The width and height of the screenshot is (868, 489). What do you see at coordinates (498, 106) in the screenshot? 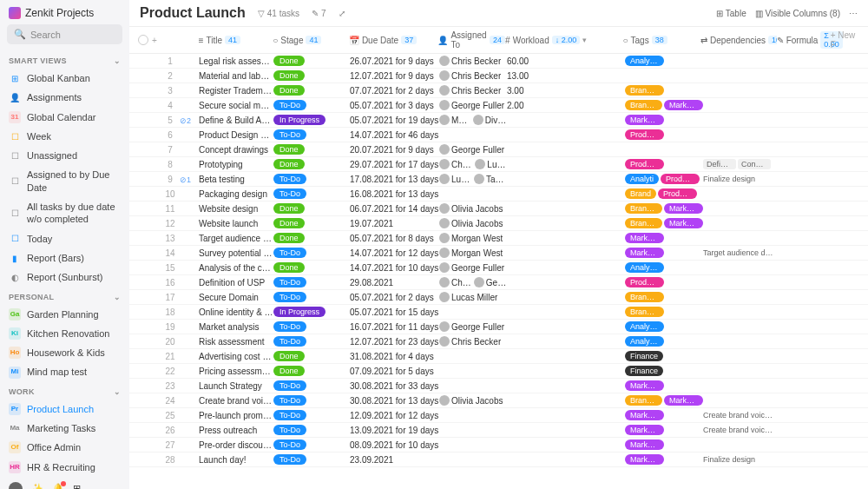
I see `table-row: 4 Secure social media… To-Do 05.07.2021 …` at bounding box center [498, 106].